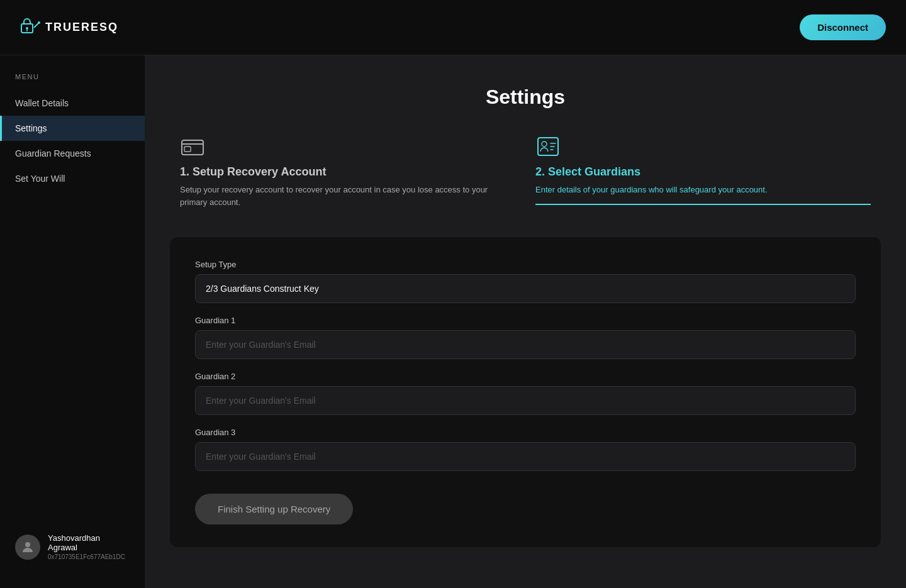 The image size is (906, 588). Describe the element at coordinates (72, 77) in the screenshot. I see `menu-label: MENU` at that location.